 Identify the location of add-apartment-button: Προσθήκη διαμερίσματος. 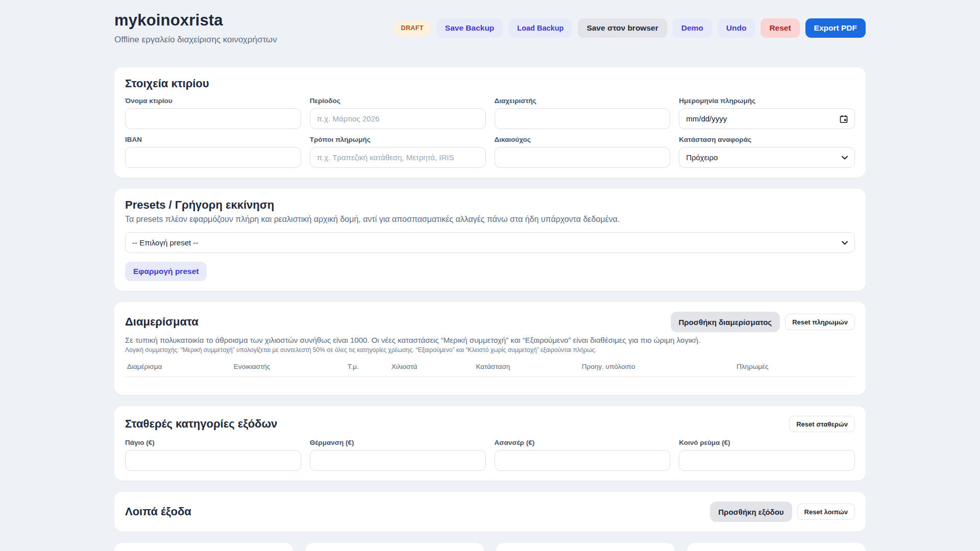
(726, 322).